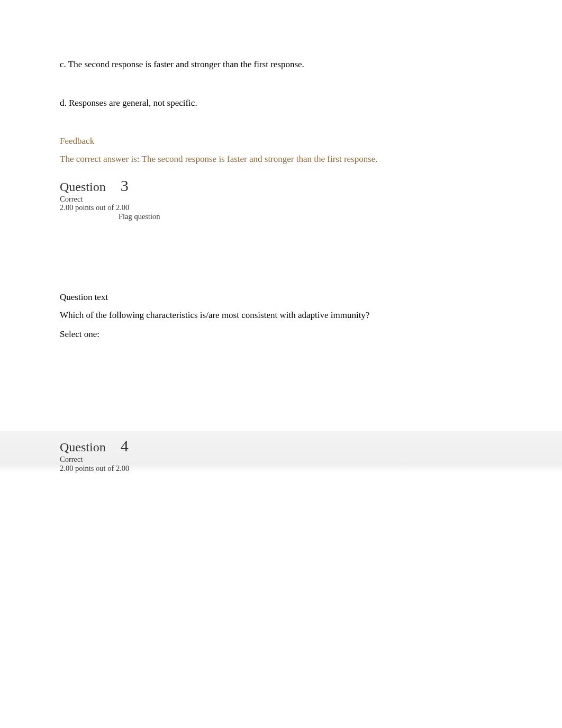 The width and height of the screenshot is (562, 728). Describe the element at coordinates (281, 35) in the screenshot. I see `answer-option-c: c. The second response is faster and str…` at that location.